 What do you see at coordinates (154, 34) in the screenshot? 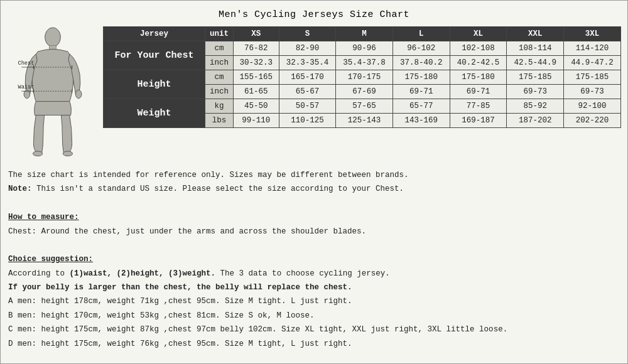
I see `col-header-jersey: Jersey` at bounding box center [154, 34].